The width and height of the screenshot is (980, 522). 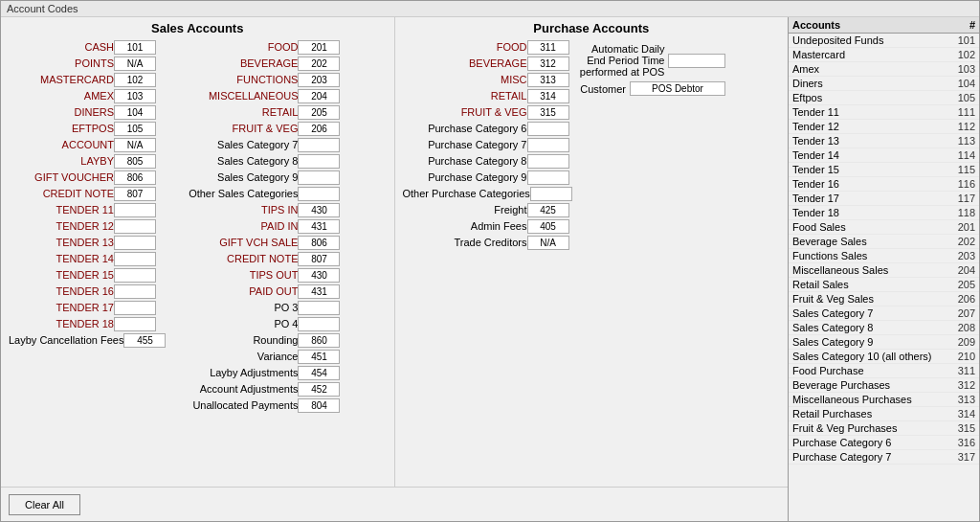 I want to click on accounts-list-item: Miscellaneous Purchases313, so click(x=884, y=400).